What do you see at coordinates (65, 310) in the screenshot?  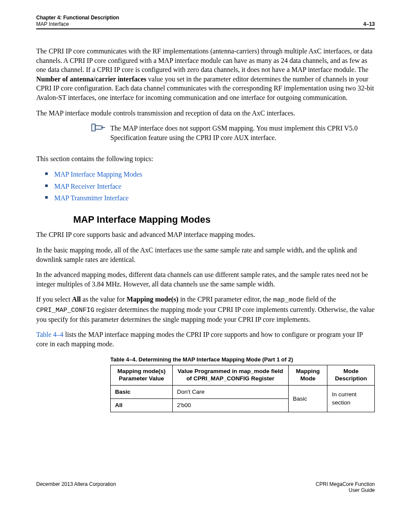 I see `code-cpri-map-config: CPRI_MAP_CONFIG` at bounding box center [65, 310].